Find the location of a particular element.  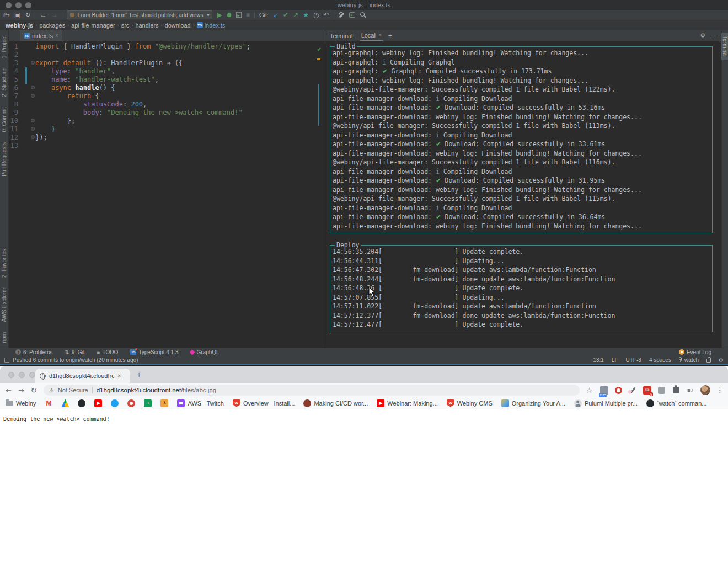

playlist-extension-icon: ≡♪ is located at coordinates (690, 391).